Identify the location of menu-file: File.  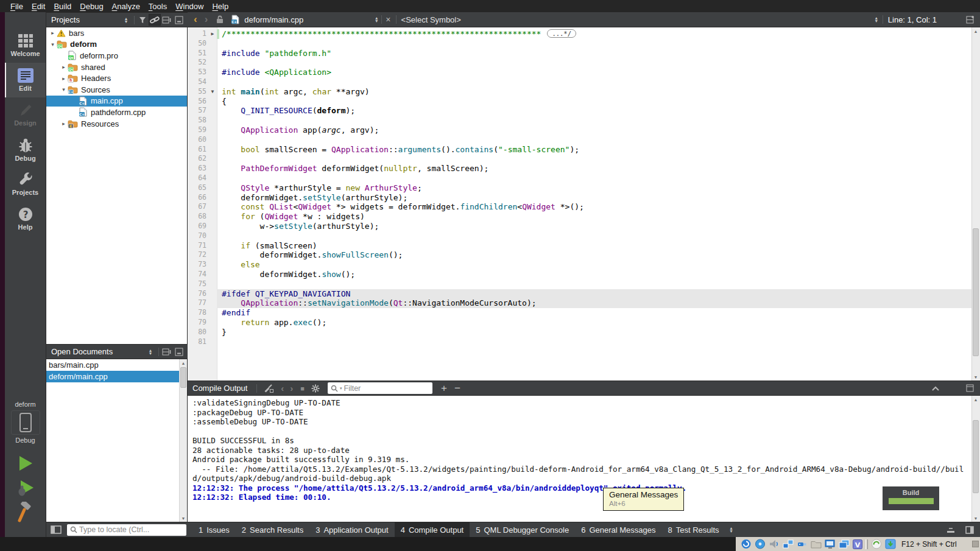
(17, 6).